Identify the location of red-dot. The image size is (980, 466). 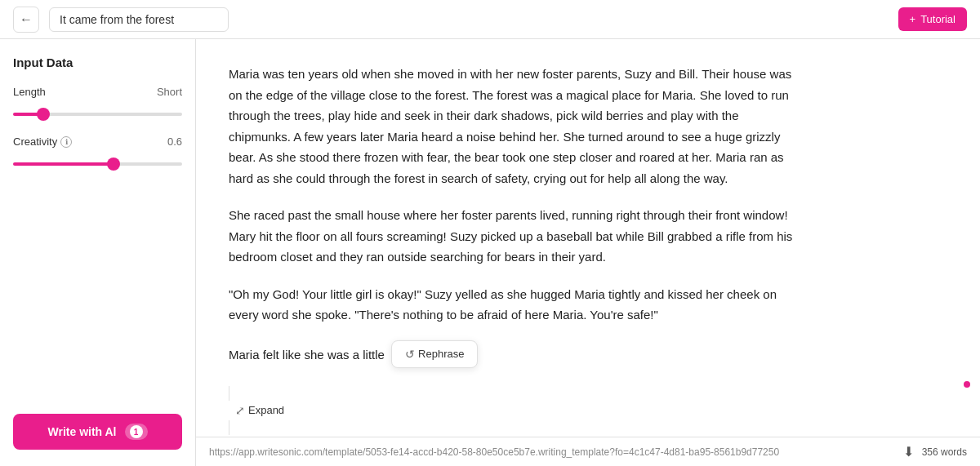
(967, 384).